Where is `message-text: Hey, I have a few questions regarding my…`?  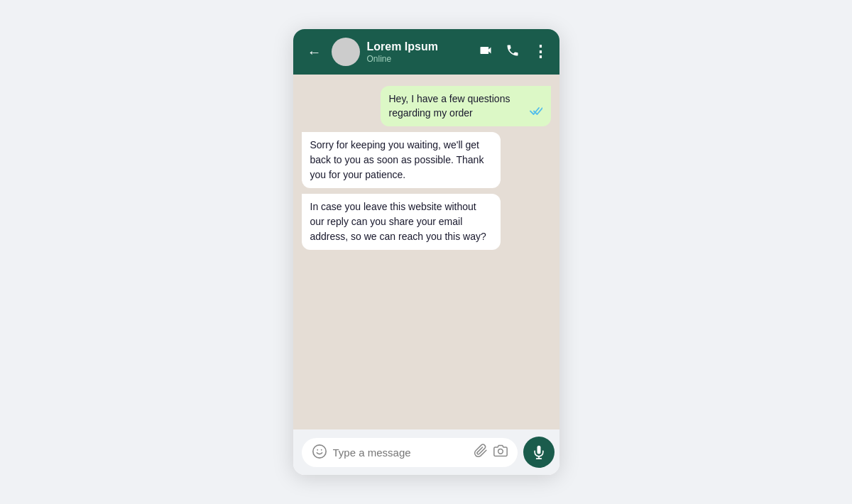
message-text: Hey, I have a few questions regarding my… is located at coordinates (450, 106).